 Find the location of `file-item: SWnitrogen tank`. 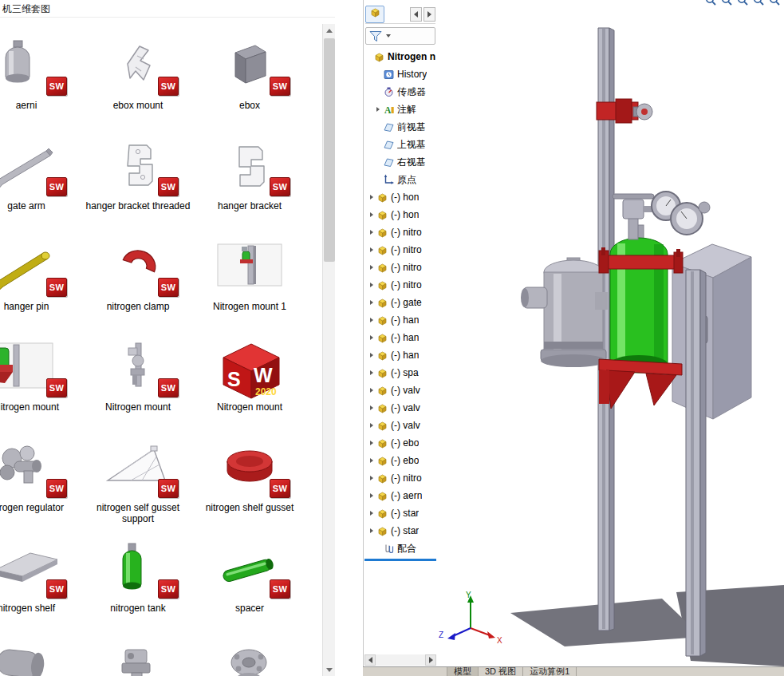

file-item: SWnitrogen tank is located at coordinates (138, 585).